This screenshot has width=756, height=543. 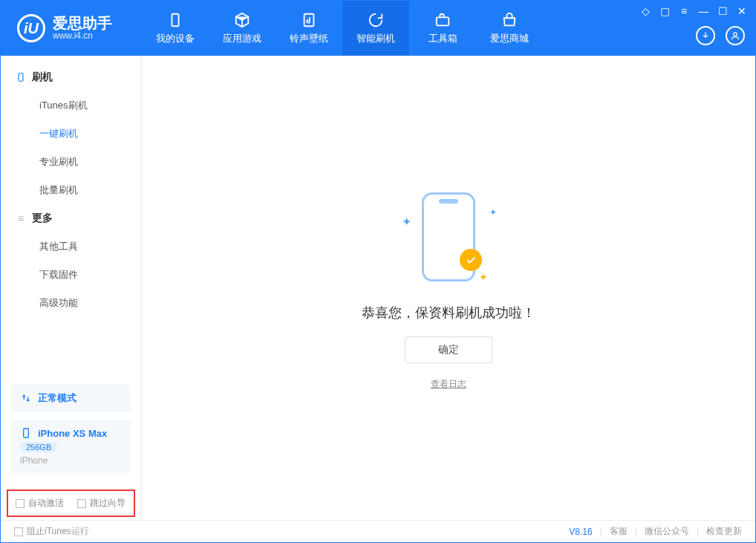 I want to click on app-url: www.i4.cn, so click(x=82, y=36).